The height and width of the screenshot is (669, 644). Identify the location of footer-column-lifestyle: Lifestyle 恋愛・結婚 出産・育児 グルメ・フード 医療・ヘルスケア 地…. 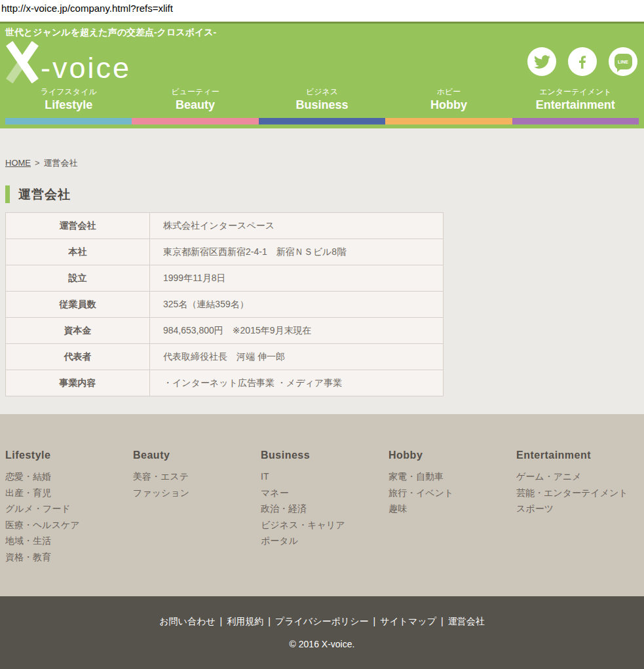
(69, 523).